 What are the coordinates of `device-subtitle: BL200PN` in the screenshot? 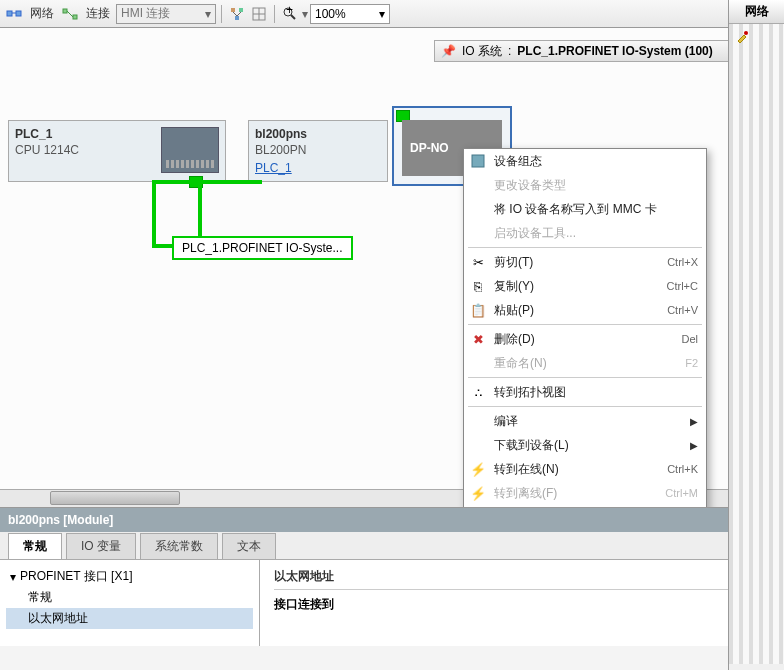 It's located at (318, 150).